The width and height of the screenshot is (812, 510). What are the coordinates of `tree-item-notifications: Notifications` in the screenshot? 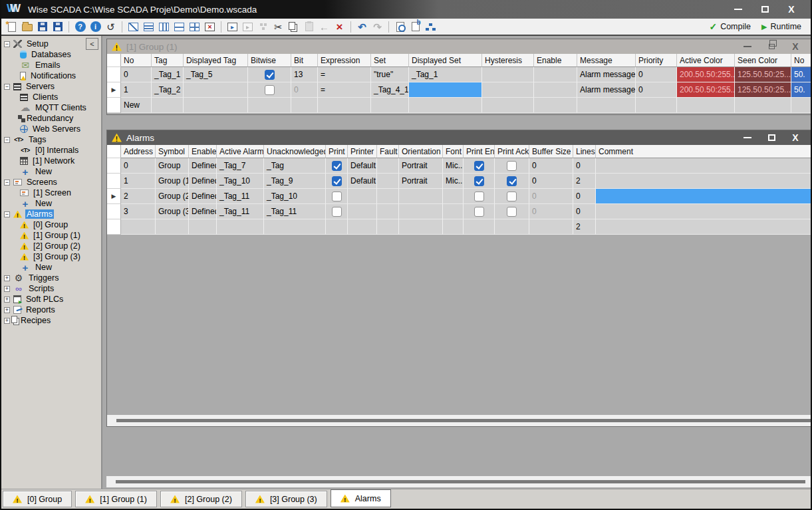 It's located at (51, 76).